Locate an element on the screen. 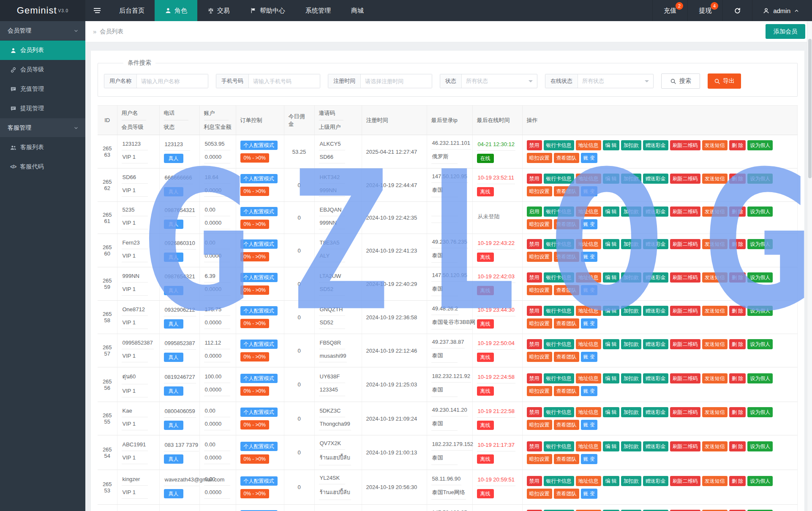 The height and width of the screenshot is (511, 812). sidebar-section-1: 会员管理 is located at coordinates (43, 31).